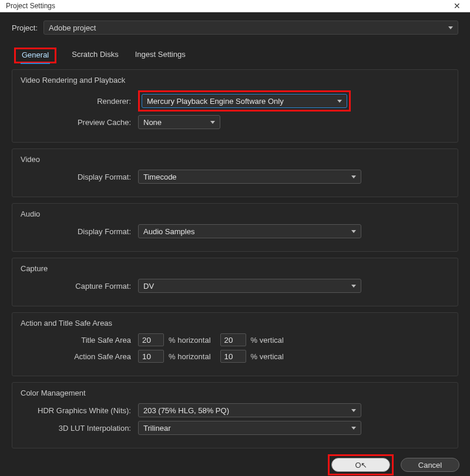 The width and height of the screenshot is (470, 476). What do you see at coordinates (35, 56) in the screenshot?
I see `tab-general: General` at bounding box center [35, 56].